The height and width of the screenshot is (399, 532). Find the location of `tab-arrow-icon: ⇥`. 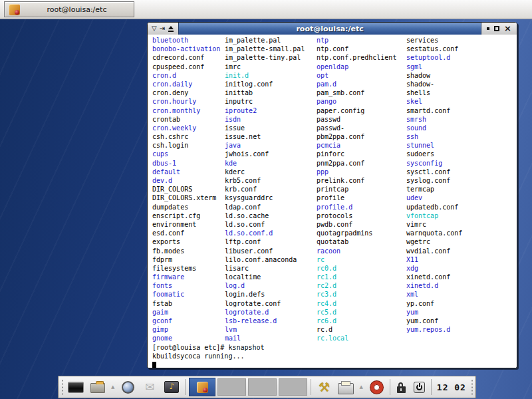

tab-arrow-icon: ⇥ is located at coordinates (162, 29).